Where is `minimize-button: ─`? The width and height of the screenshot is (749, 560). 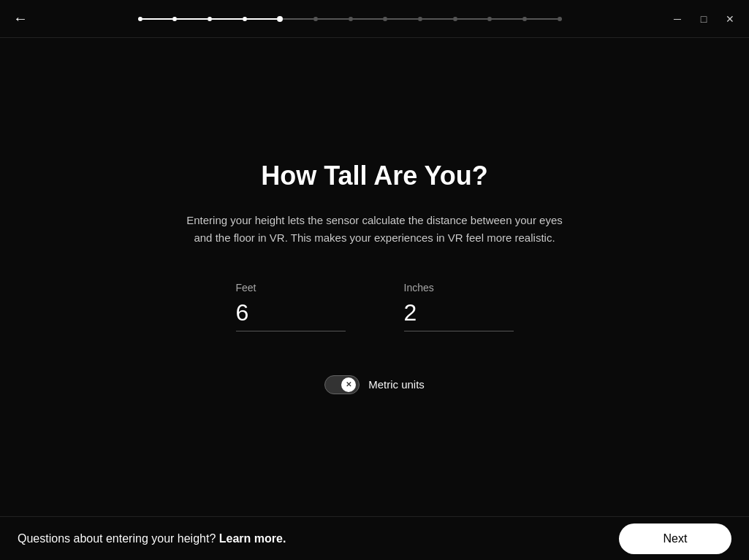 minimize-button: ─ is located at coordinates (677, 19).